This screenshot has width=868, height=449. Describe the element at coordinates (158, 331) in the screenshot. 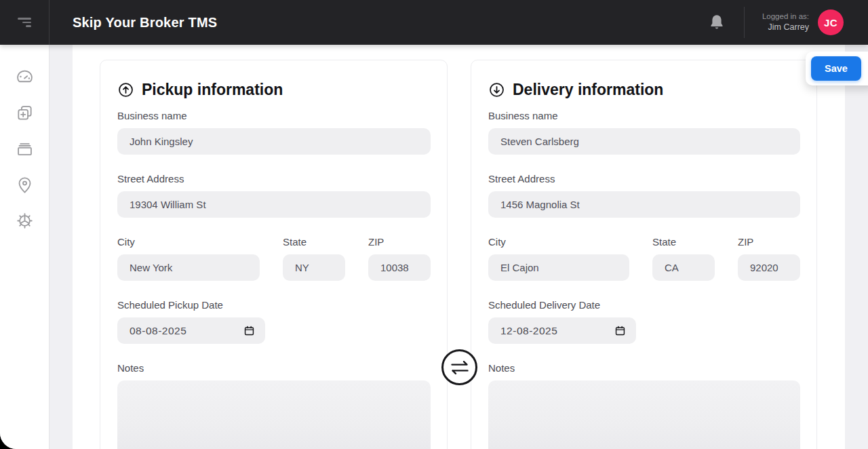

I see `pickup-date-value: 08-08-2025` at that location.